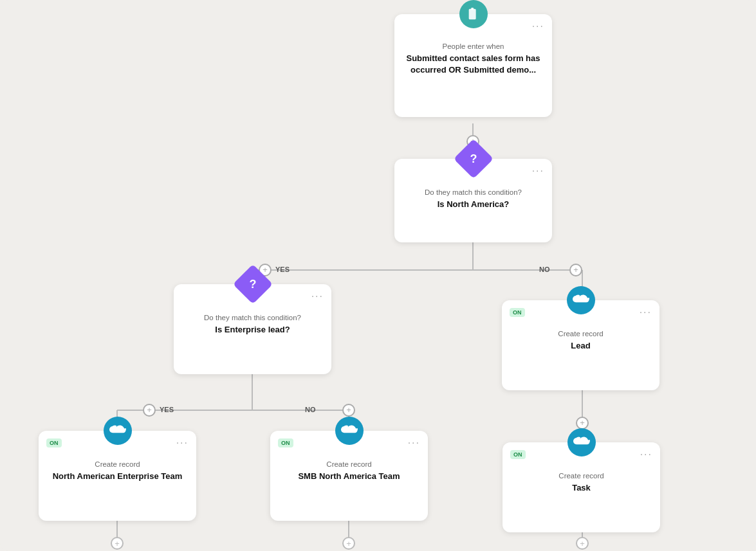 Image resolution: width=756 pixels, height=551 pixels. I want to click on condition2-menu: ···, so click(318, 296).